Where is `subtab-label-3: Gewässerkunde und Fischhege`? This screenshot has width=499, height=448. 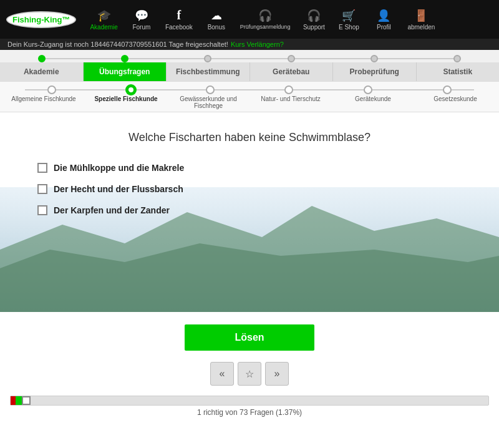
subtab-label-3: Gewässerkunde und Fischhege is located at coordinates (208, 102).